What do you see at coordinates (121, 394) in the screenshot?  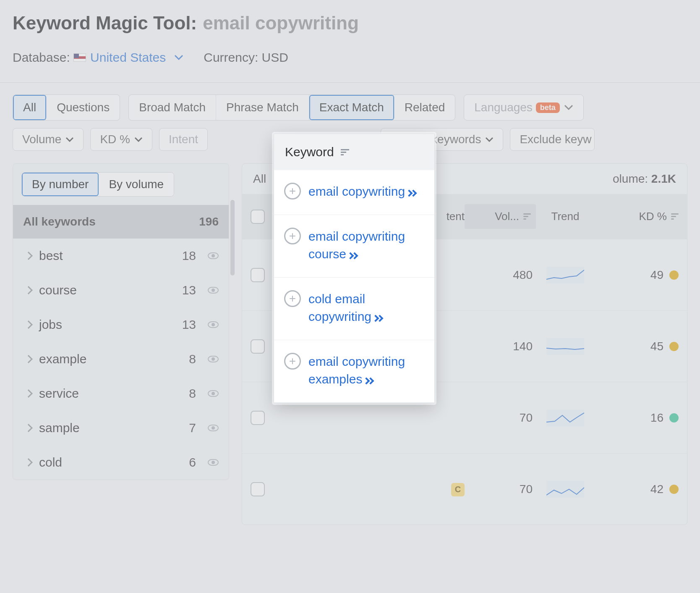 I see `sidebar-item-service: service8` at bounding box center [121, 394].